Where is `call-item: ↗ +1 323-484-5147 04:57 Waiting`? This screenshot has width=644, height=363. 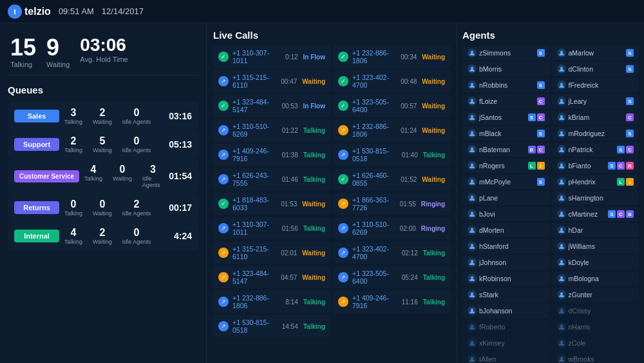
call-item: ↗ +1 323-484-5147 04:57 Waiting is located at coordinates (272, 277).